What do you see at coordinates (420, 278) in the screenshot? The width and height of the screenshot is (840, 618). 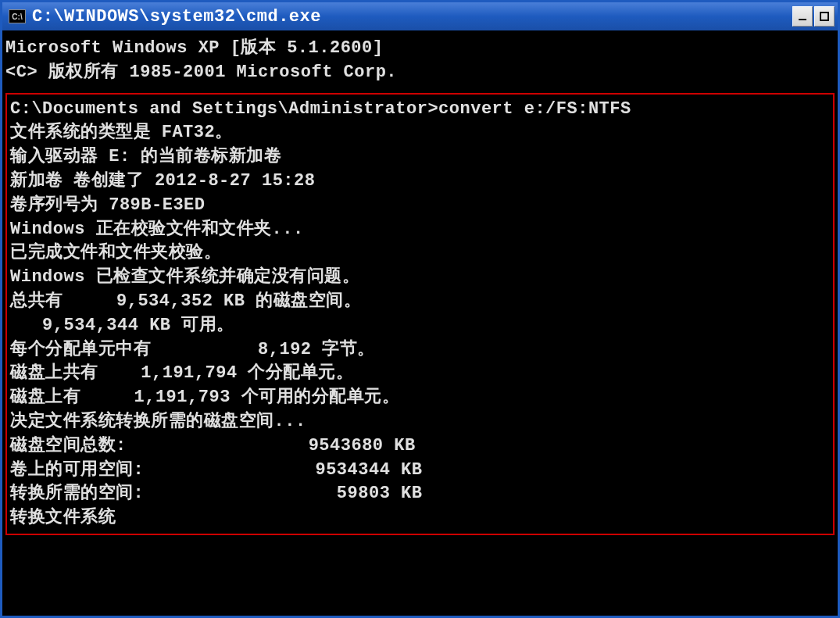 I see `output-line: Windows 已检查文件系统并确定没有问题。` at bounding box center [420, 278].